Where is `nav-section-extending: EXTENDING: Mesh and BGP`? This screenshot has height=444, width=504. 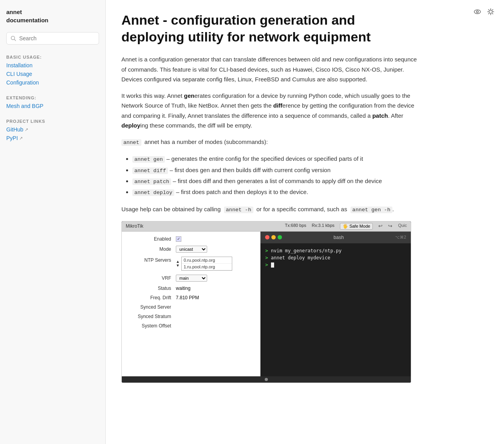
nav-section-extending: EXTENDING: Mesh and BGP is located at coordinates (52, 101).